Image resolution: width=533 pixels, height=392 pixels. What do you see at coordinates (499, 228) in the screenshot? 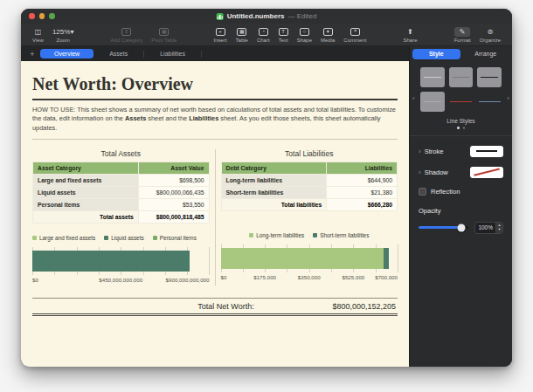
I see `stepper-arrows-icon: ▲▼` at bounding box center [499, 228].